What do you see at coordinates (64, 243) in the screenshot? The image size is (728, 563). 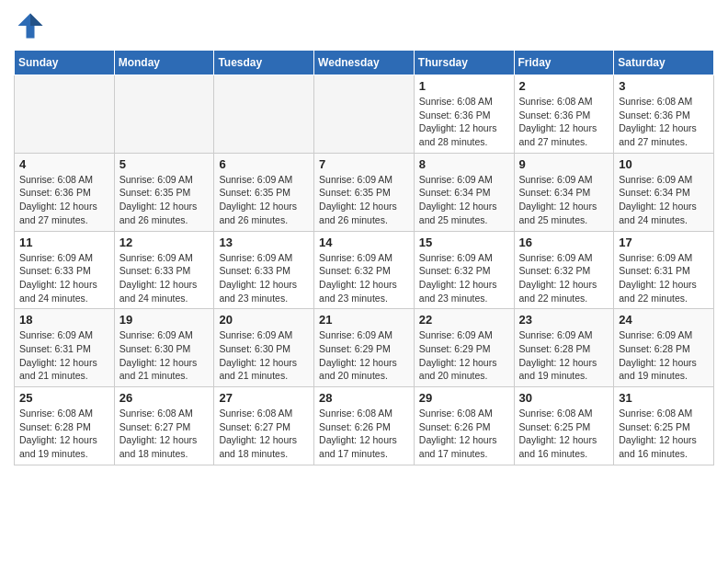 I see `day-number: 11` at bounding box center [64, 243].